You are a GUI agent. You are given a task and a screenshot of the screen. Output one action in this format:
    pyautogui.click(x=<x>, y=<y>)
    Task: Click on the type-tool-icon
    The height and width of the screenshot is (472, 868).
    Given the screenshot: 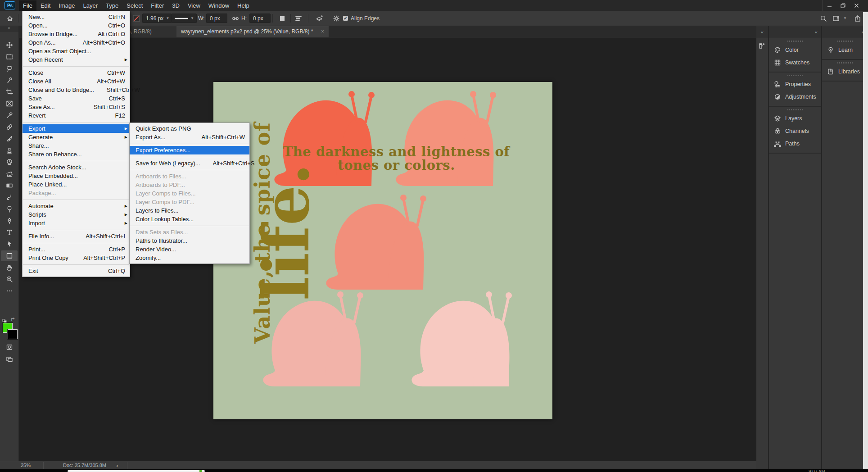 What is the action you would take?
    pyautogui.click(x=9, y=232)
    